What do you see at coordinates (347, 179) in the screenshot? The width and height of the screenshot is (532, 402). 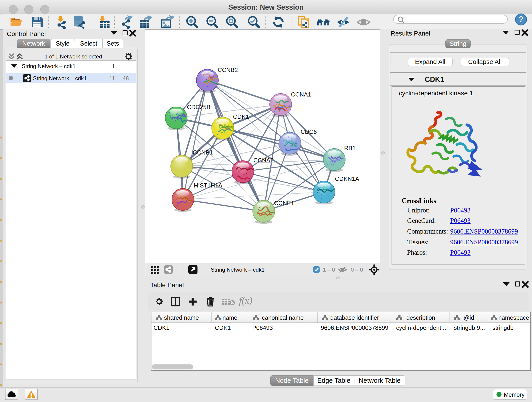 I see `svg-text: CDKN1A` at bounding box center [347, 179].